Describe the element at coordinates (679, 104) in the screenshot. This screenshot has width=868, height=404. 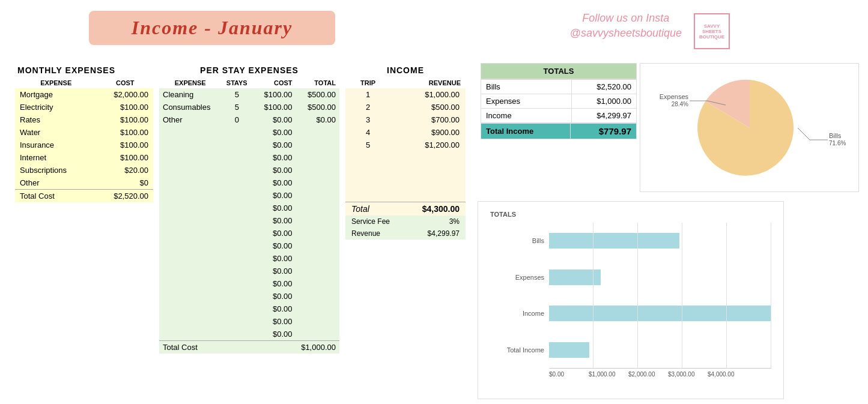
I see `expenses-pct: 28.4%` at that location.